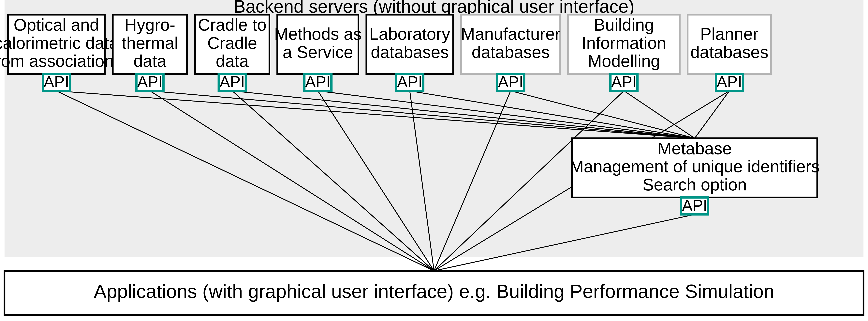 The image size is (868, 321). What do you see at coordinates (61, 61) in the screenshot?
I see `server-label: from associations` at bounding box center [61, 61].